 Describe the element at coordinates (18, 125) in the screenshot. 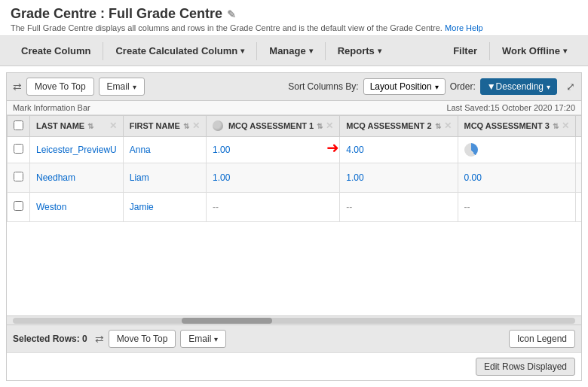

I see `select-all-checkbox` at that location.